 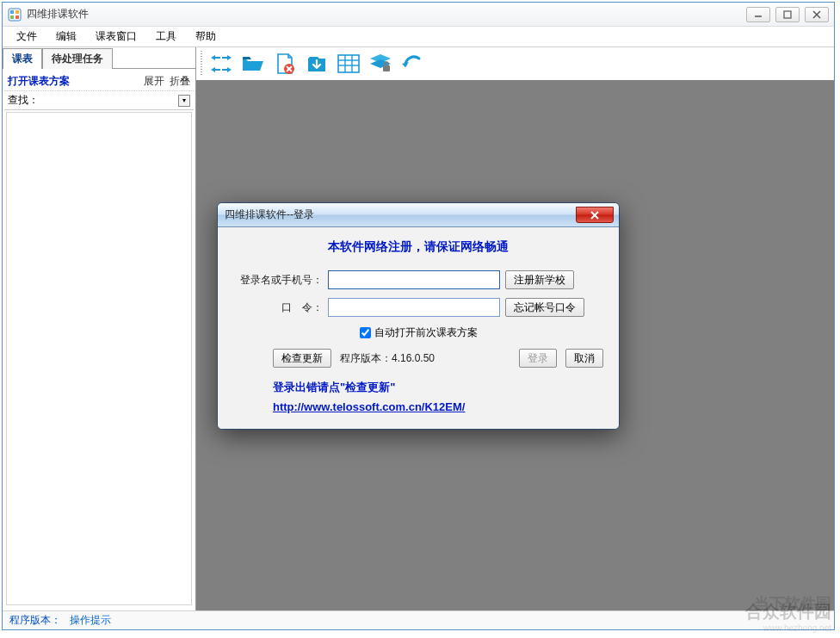 What do you see at coordinates (166, 36) in the screenshot?
I see `menu-tools: 工具` at bounding box center [166, 36].